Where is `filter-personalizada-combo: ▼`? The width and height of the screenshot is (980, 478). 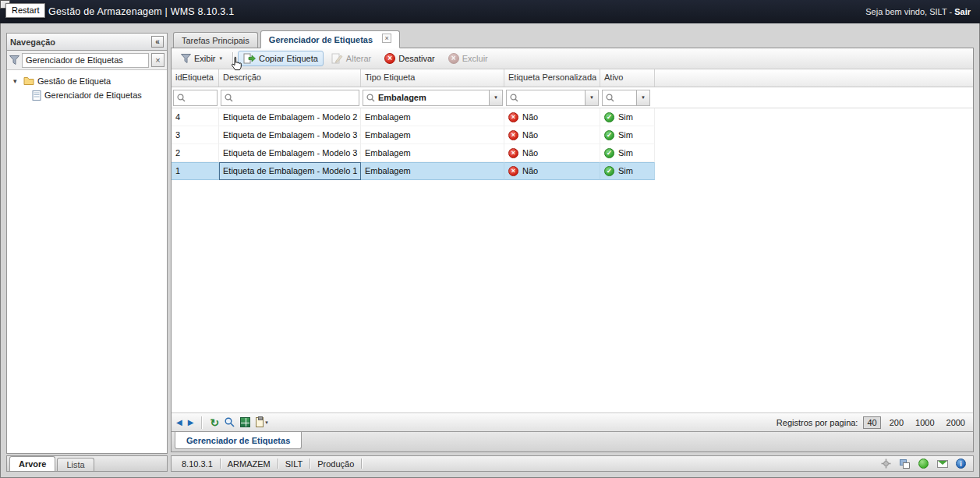
filter-personalizada-combo: ▼ is located at coordinates (552, 98).